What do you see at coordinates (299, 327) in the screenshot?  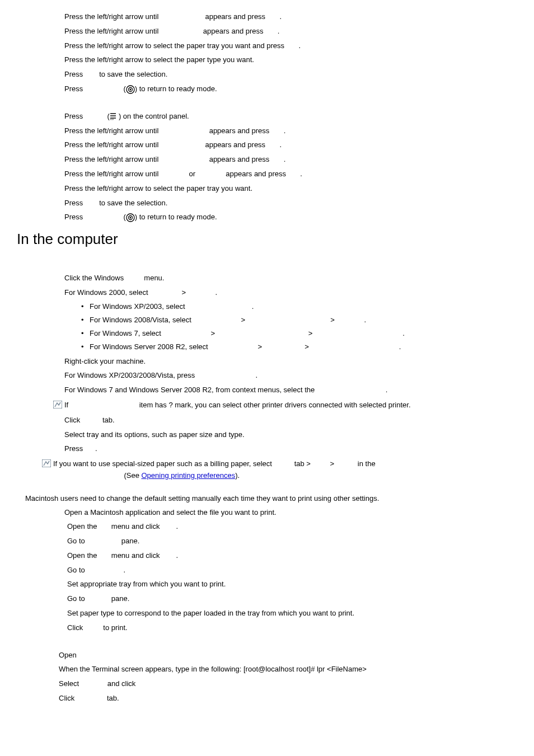 I see `sub-bullet-list: For Windows XP/2003, select . For Window…` at bounding box center [299, 327].